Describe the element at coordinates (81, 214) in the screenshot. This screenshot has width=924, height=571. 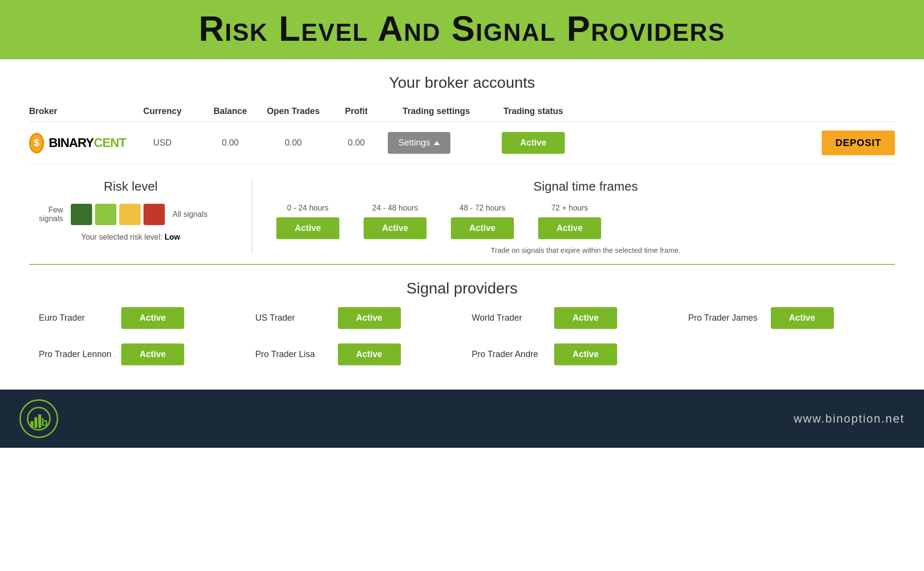
I see `risk-bar-low` at that location.